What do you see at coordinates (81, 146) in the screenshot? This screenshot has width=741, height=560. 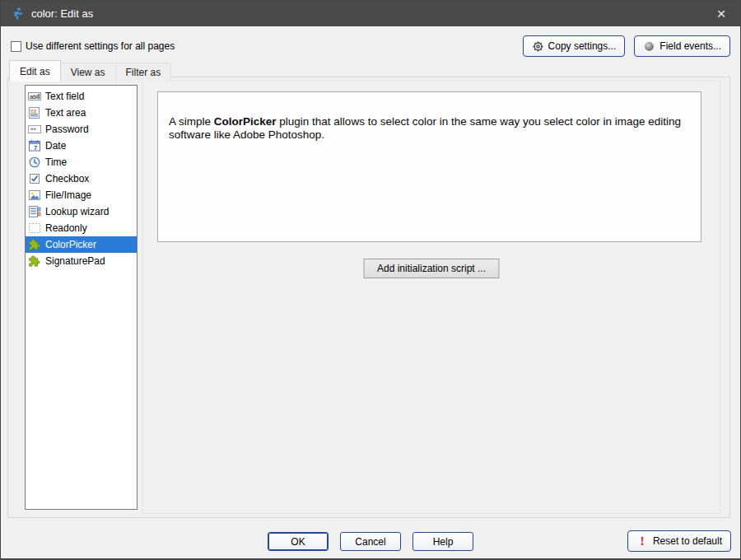 I see `sidebar-item-date: 7 Date` at bounding box center [81, 146].